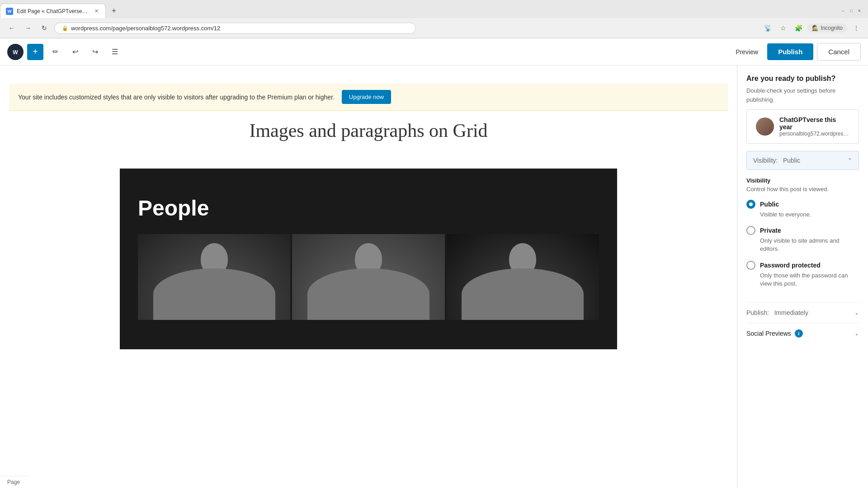 The height and width of the screenshot is (488, 868). Describe the element at coordinates (777, 160) in the screenshot. I see `visibility-header-text: Visibility: Public` at that location.